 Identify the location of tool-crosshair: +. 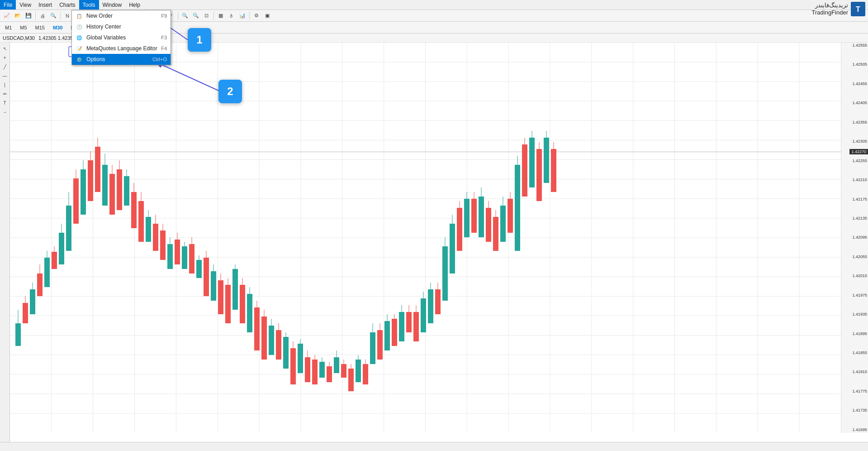
(5, 58).